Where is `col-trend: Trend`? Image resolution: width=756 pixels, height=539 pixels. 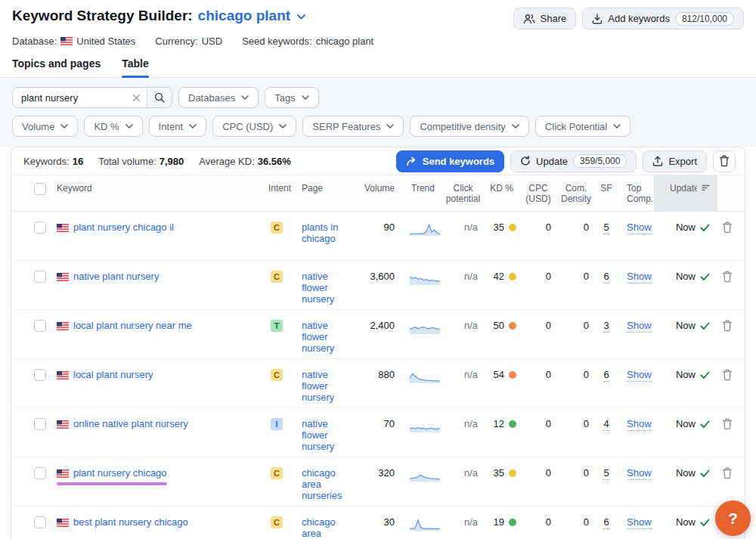 col-trend: Trend is located at coordinates (422, 194).